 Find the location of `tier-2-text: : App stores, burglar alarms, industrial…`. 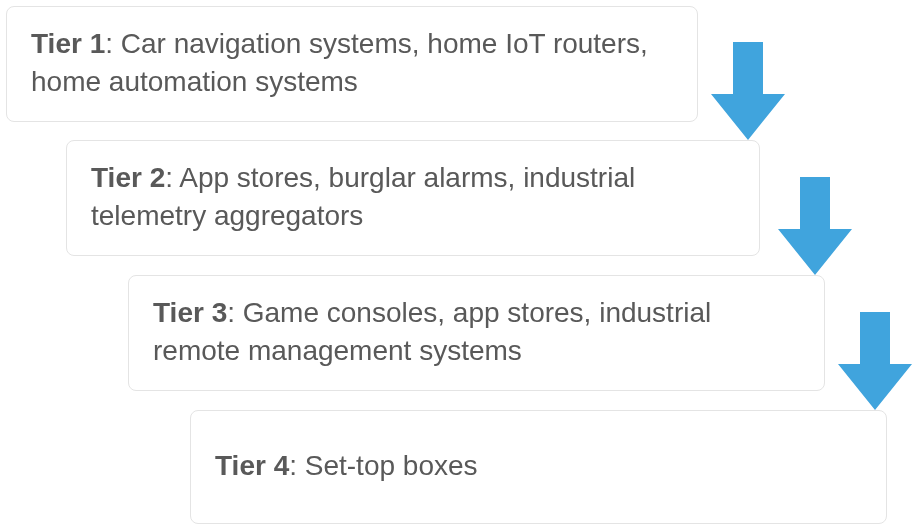

tier-2-text: : App stores, burglar alarms, industrial… is located at coordinates (363, 196).